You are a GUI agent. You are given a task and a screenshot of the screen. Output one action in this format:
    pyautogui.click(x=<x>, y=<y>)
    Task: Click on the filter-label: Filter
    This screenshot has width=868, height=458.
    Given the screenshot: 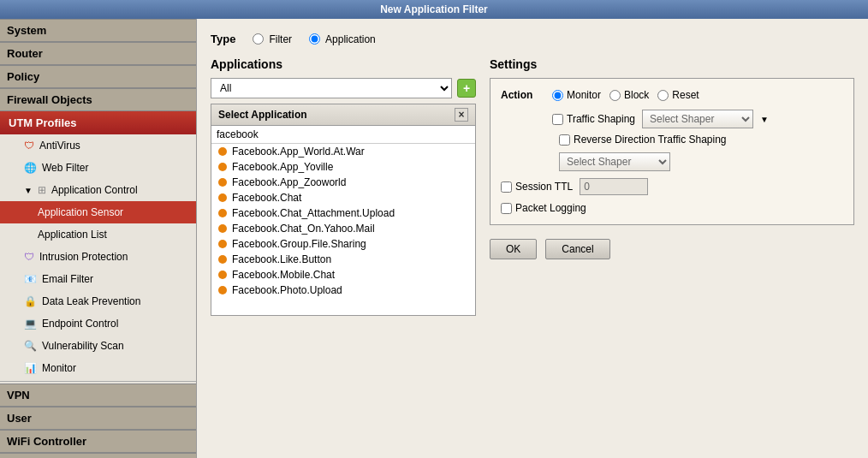 What is the action you would take?
    pyautogui.click(x=281, y=39)
    